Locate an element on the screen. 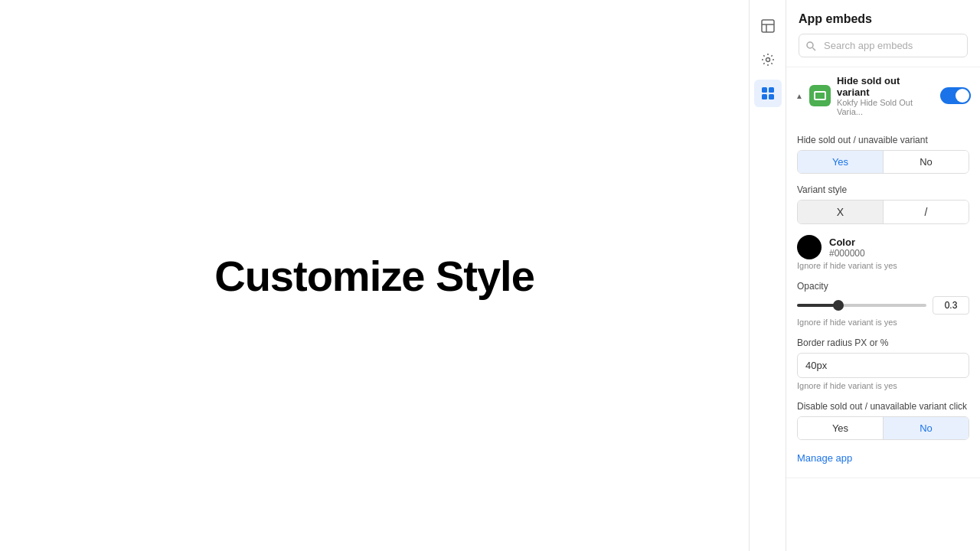 This screenshot has height=551, width=980. panel-title: App embeds is located at coordinates (884, 19).